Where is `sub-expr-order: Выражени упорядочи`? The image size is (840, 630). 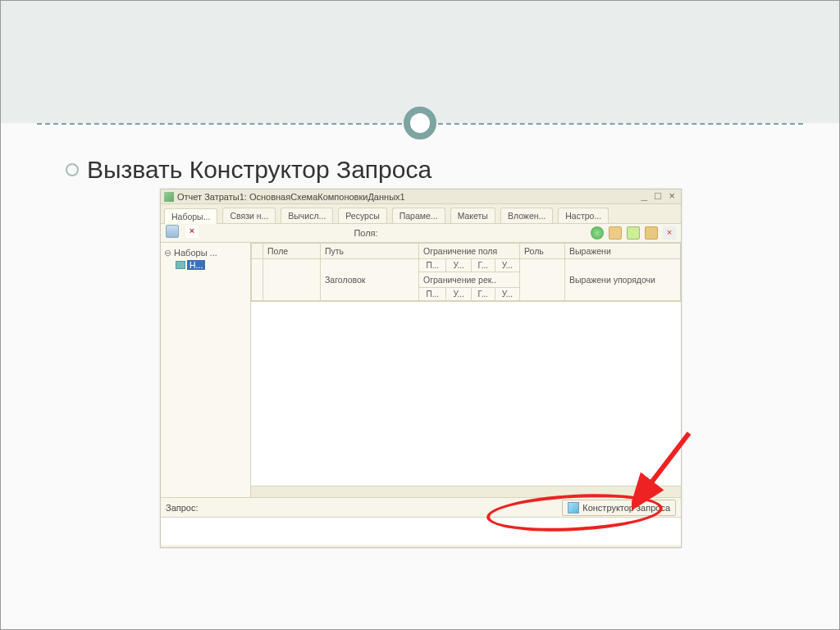
sub-expr-order: Выражени упорядочи is located at coordinates (623, 281).